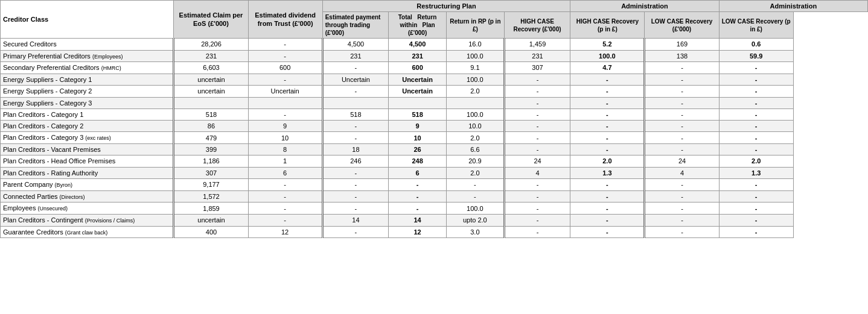 This screenshot has height=314, width=868. Describe the element at coordinates (285, 92) in the screenshot. I see `estimated-dividend-cell: Uncertain` at that location.